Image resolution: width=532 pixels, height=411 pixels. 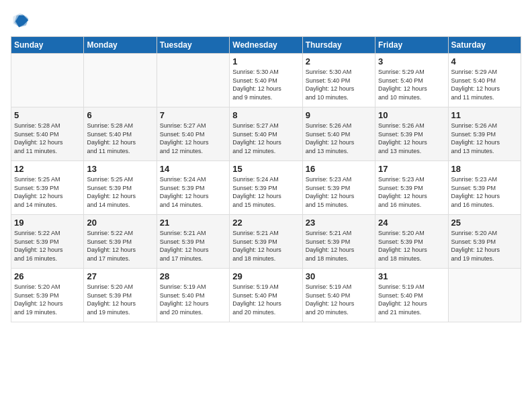 I want to click on col-header-friday: Friday, so click(x=412, y=46).